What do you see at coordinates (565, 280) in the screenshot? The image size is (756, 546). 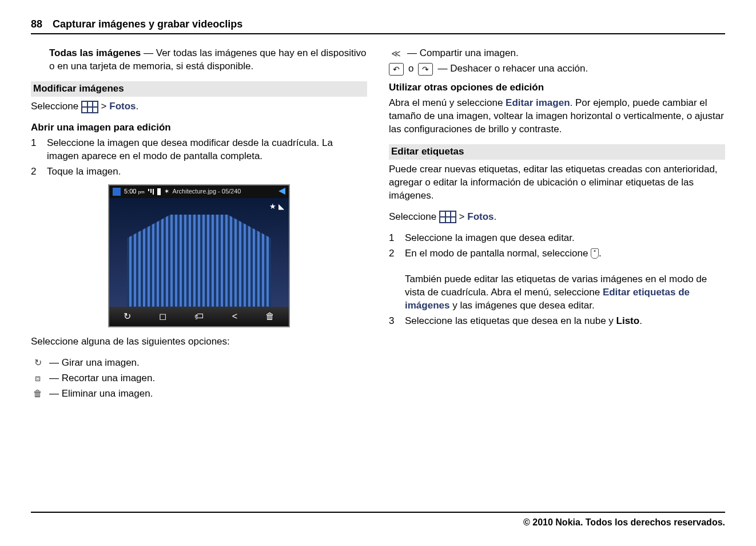 I see `step-text: En el modo de pantalla normal, seleccion…` at bounding box center [565, 280].